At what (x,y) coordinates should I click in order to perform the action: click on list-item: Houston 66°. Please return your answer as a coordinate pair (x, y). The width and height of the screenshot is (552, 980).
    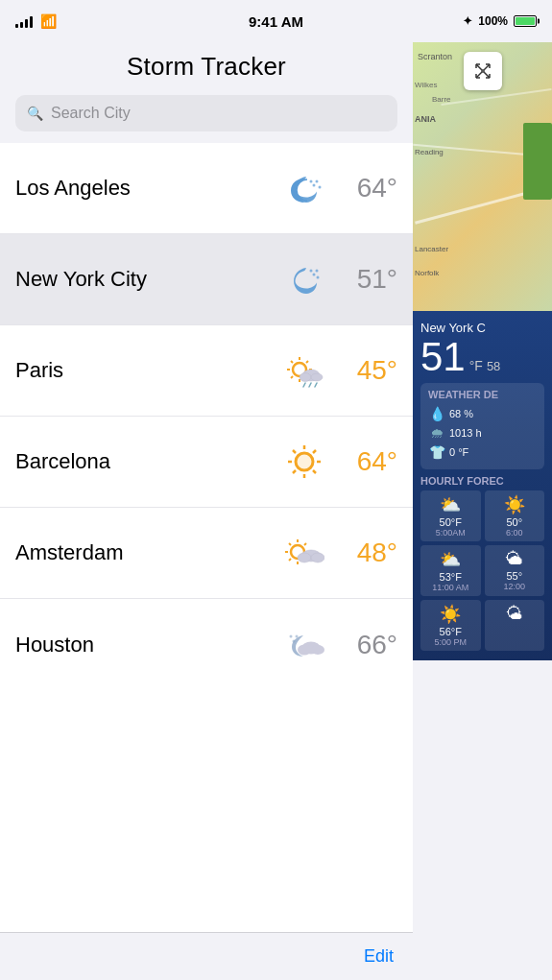
    Looking at the image, I should click on (206, 645).